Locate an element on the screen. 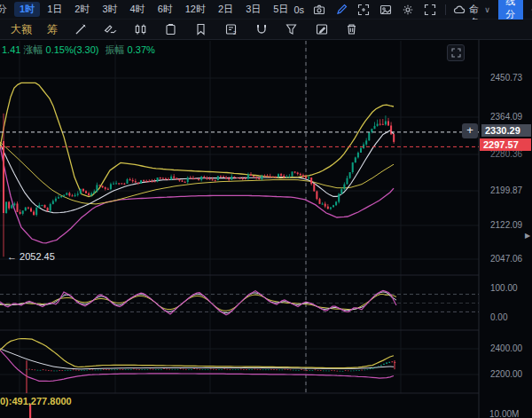 This screenshot has height=418, width=532. drawing-tool-icons: 2 is located at coordinates (216, 30).